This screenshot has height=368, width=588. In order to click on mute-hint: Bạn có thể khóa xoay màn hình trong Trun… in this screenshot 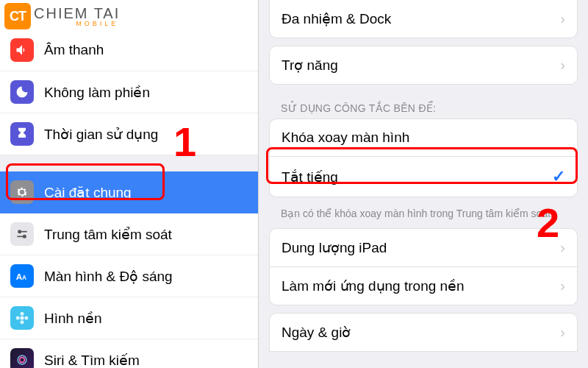, I will do `click(423, 213)`.